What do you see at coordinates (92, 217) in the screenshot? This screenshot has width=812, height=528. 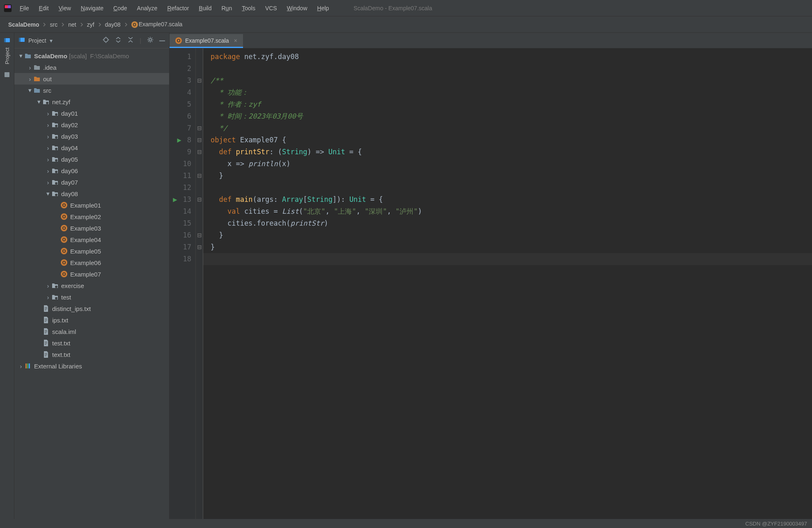 I see `tree-Example02: OExample02` at bounding box center [92, 217].